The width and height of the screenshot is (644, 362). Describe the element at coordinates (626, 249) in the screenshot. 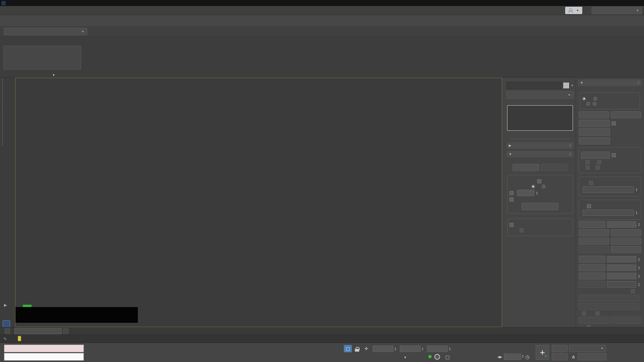

I see `cycle-button` at that location.